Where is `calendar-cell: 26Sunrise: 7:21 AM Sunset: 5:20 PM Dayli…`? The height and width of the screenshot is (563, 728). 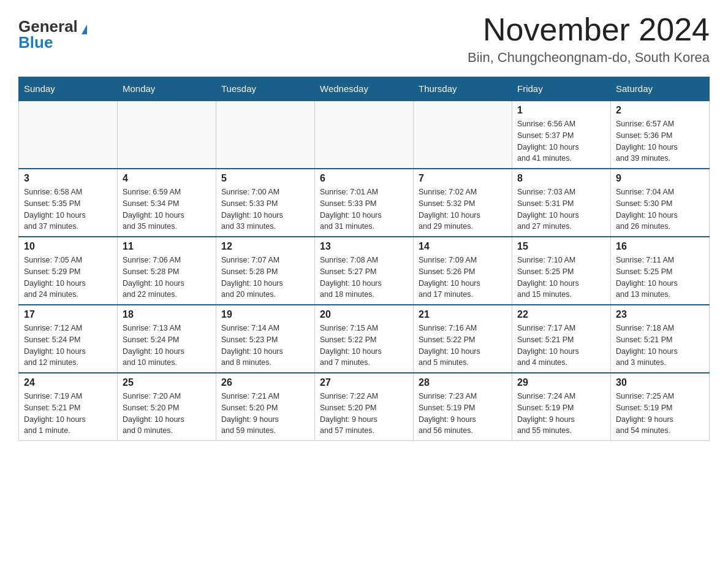 calendar-cell: 26Sunrise: 7:21 AM Sunset: 5:20 PM Dayli… is located at coordinates (266, 407).